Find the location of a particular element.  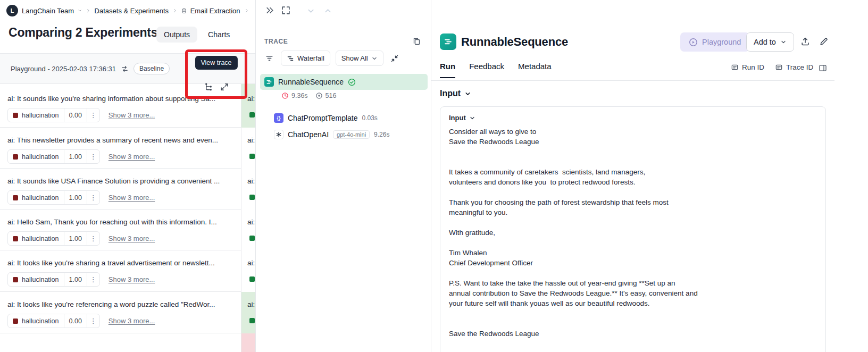

playground-button: Playground is located at coordinates (715, 42).